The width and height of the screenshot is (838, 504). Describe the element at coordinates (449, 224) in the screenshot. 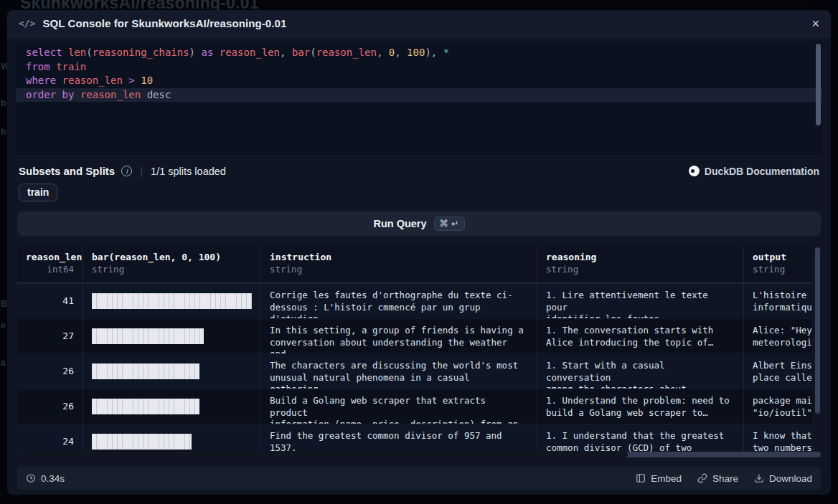

I see `keyboard-shortcut-badge: ⌘ ↵` at that location.